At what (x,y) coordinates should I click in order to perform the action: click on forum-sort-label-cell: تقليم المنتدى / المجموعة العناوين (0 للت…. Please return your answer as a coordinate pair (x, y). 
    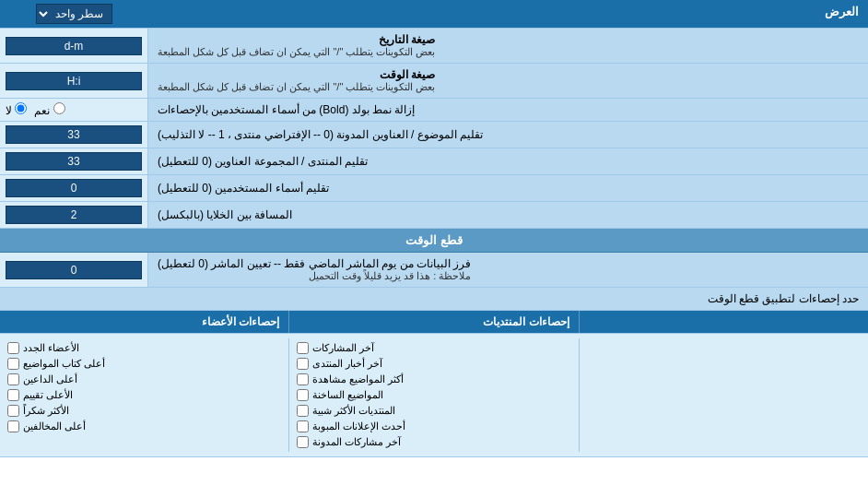
    Looking at the image, I should click on (508, 161).